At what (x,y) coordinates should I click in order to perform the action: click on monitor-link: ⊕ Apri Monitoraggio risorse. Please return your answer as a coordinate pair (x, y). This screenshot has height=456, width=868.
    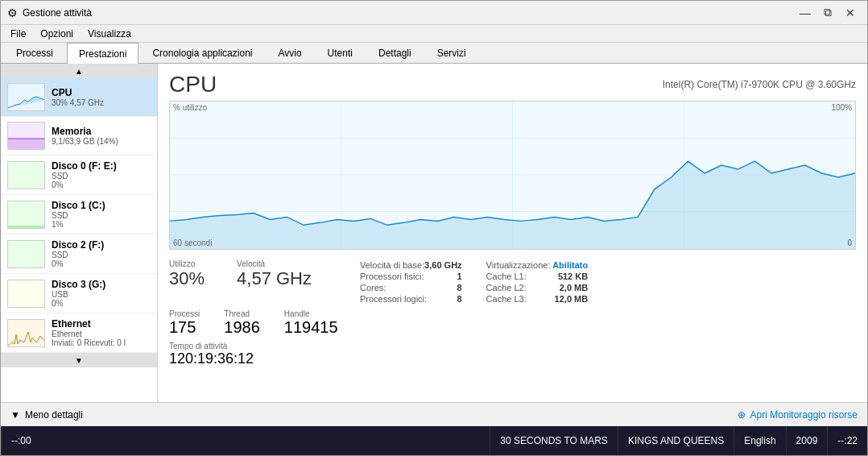
    Looking at the image, I should click on (797, 415).